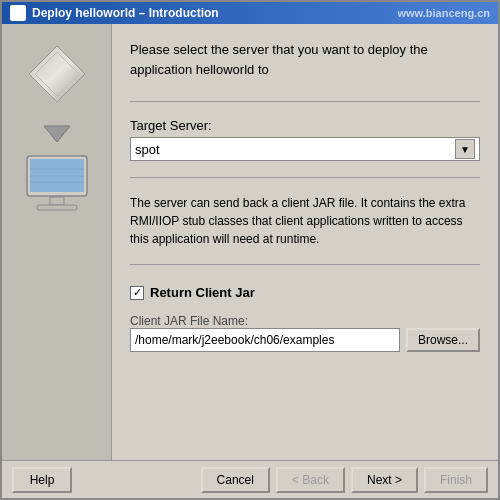 The height and width of the screenshot is (500, 500). Describe the element at coordinates (456, 480) in the screenshot. I see `finish-button: Finish` at that location.